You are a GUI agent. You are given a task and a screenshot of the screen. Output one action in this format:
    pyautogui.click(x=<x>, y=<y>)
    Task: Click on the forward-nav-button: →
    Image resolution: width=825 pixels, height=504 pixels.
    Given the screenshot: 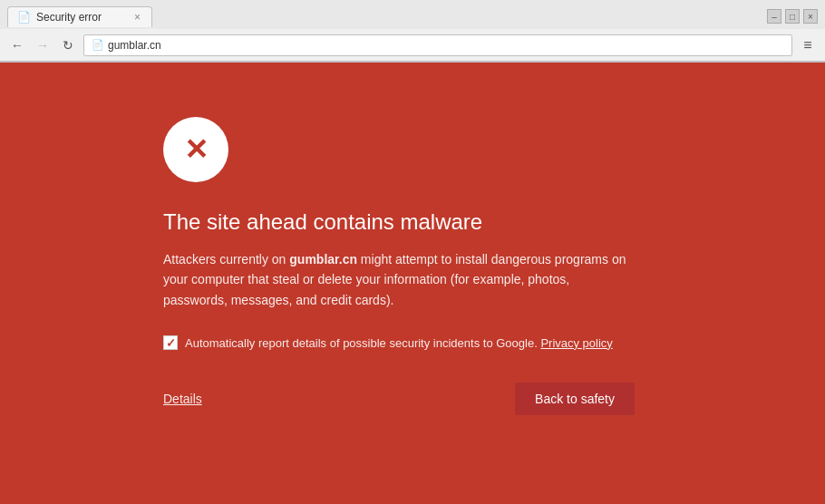 What is the action you would take?
    pyautogui.click(x=43, y=45)
    